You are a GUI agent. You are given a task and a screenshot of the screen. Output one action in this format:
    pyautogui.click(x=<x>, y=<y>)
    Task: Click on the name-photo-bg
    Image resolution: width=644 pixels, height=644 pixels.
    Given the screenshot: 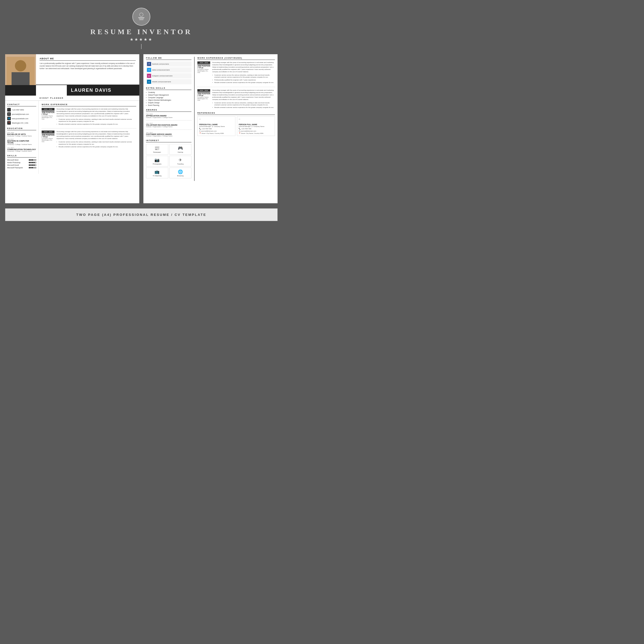 What is the action you would take?
    pyautogui.click(x=21, y=90)
    